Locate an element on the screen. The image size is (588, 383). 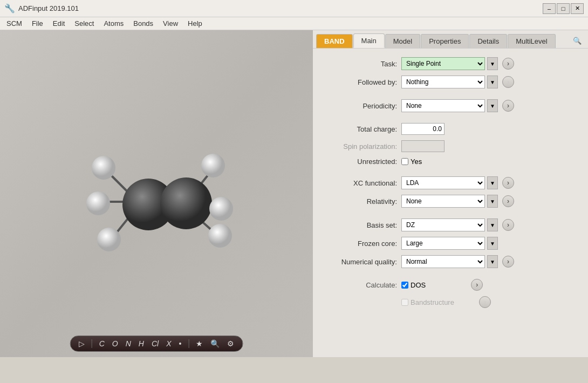
task-control-group: Single Point Geometry Optimization Frequ… is located at coordinates (490, 64).